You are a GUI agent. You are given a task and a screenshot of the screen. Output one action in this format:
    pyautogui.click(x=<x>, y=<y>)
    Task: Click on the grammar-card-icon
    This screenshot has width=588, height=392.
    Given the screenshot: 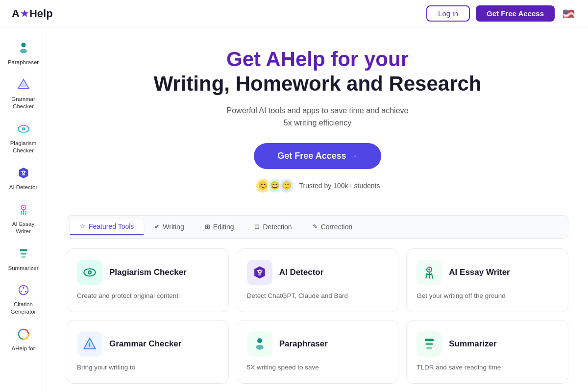 What is the action you would take?
    pyautogui.click(x=90, y=344)
    